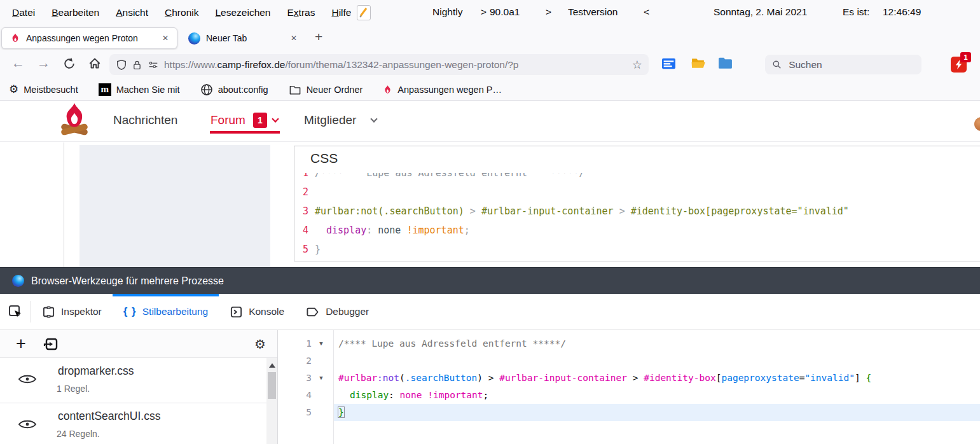 Image resolution: width=980 pixels, height=444 pixels. I want to click on reload-button, so click(69, 64).